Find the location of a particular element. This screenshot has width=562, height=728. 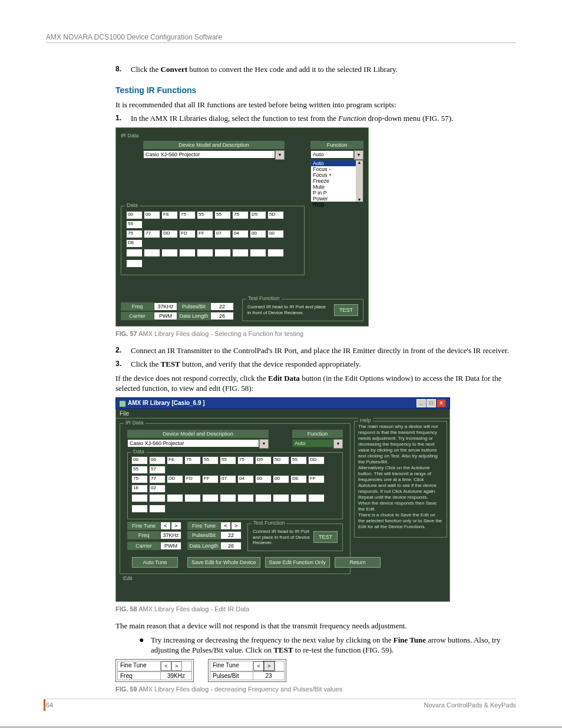

menu-file: File is located at coordinates (124, 414).